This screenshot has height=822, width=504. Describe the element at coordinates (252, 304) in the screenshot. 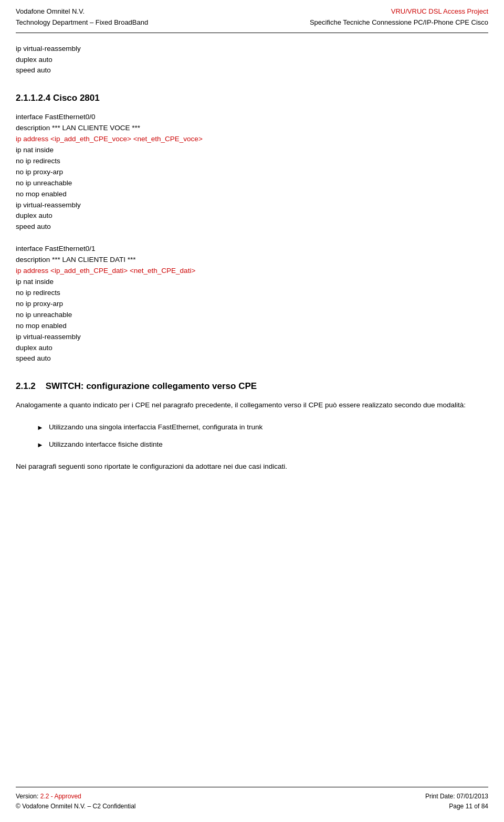

I see `code-line-17: no ip proxy-arp` at that location.